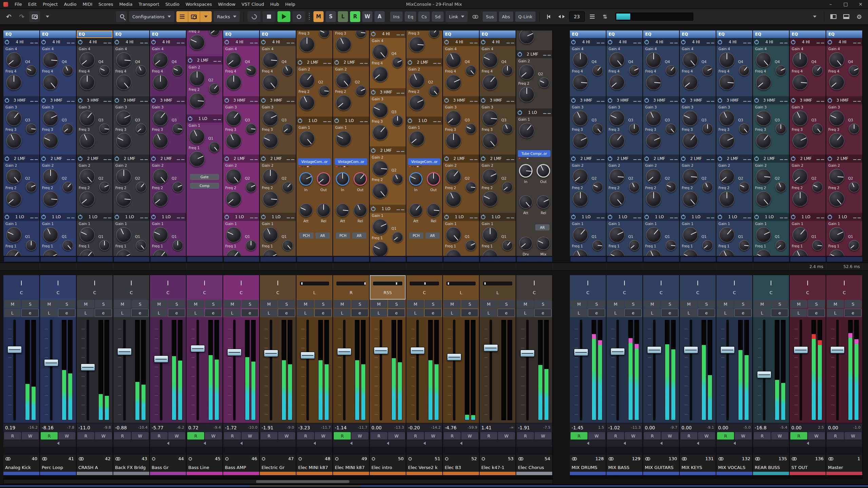  What do you see at coordinates (288, 70) in the screenshot?
I see `knob-q4` at bounding box center [288, 70].